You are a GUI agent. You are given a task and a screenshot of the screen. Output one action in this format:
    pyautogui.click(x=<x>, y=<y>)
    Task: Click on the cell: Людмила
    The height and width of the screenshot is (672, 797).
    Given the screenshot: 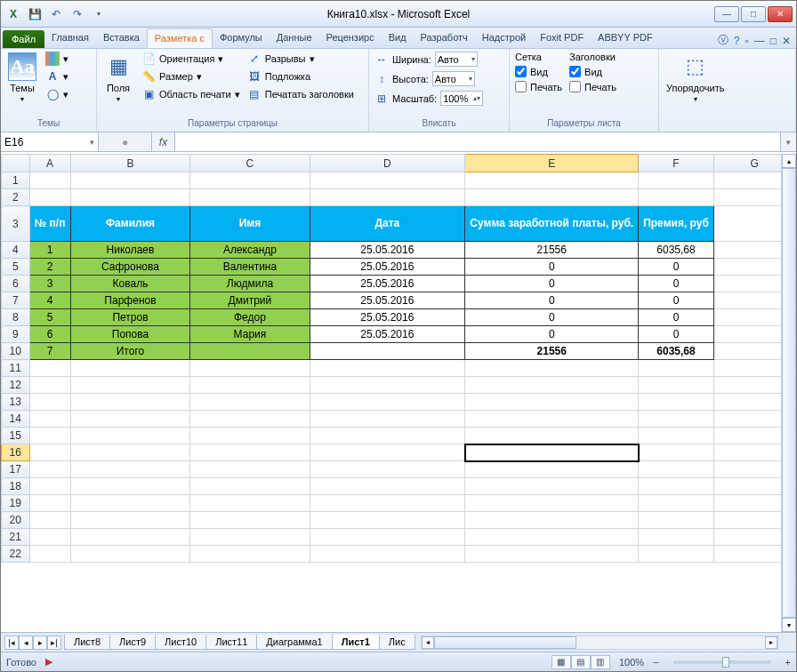 What is the action you would take?
    pyautogui.click(x=250, y=284)
    